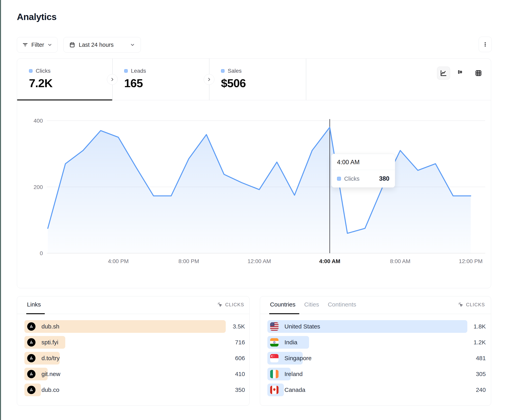  I want to click on stat-value: 7.2K, so click(71, 83).